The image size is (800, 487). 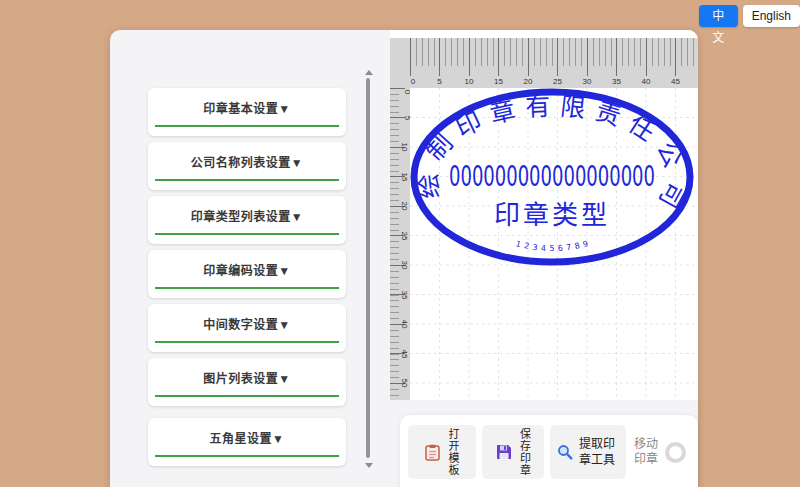 What do you see at coordinates (247, 210) in the screenshot?
I see `sidebar-item-label: 印章类型列表设置▼` at bounding box center [247, 210].